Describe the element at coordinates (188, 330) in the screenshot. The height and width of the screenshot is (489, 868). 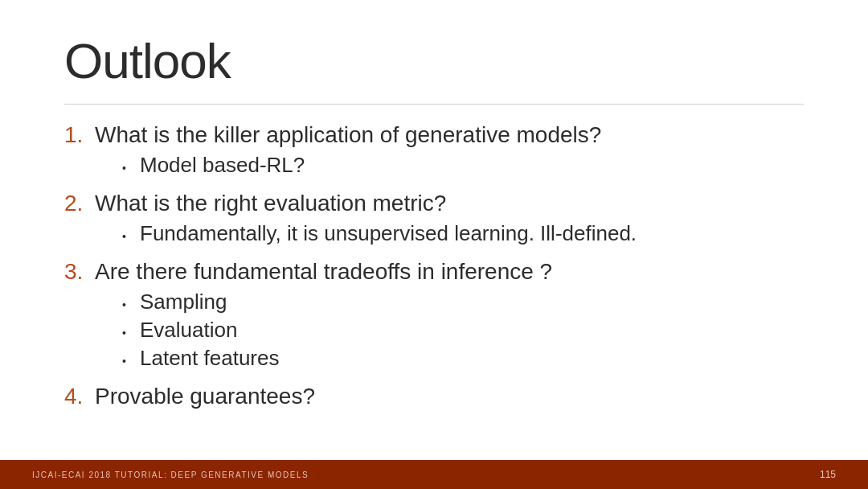
I see `sub-item-text: Evaluation` at that location.